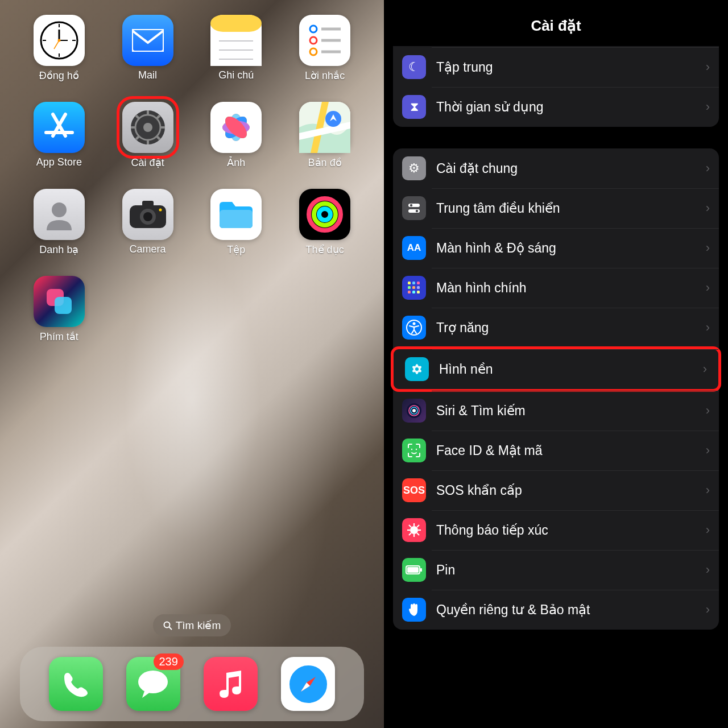  I want to click on row-label: Thời gian sử dụng, so click(571, 107).